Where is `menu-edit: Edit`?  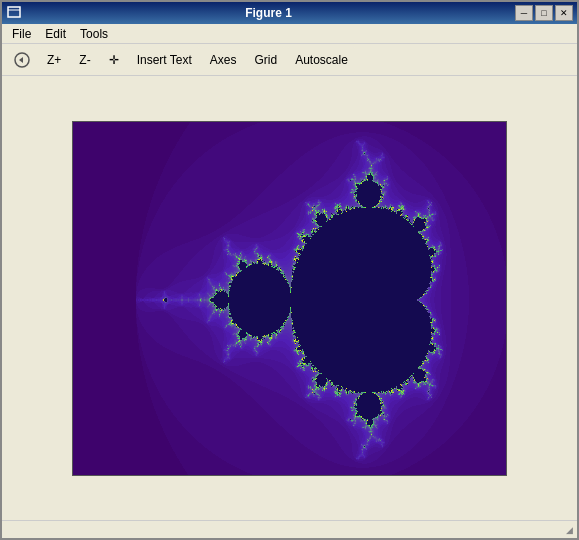
menu-edit: Edit is located at coordinates (56, 34).